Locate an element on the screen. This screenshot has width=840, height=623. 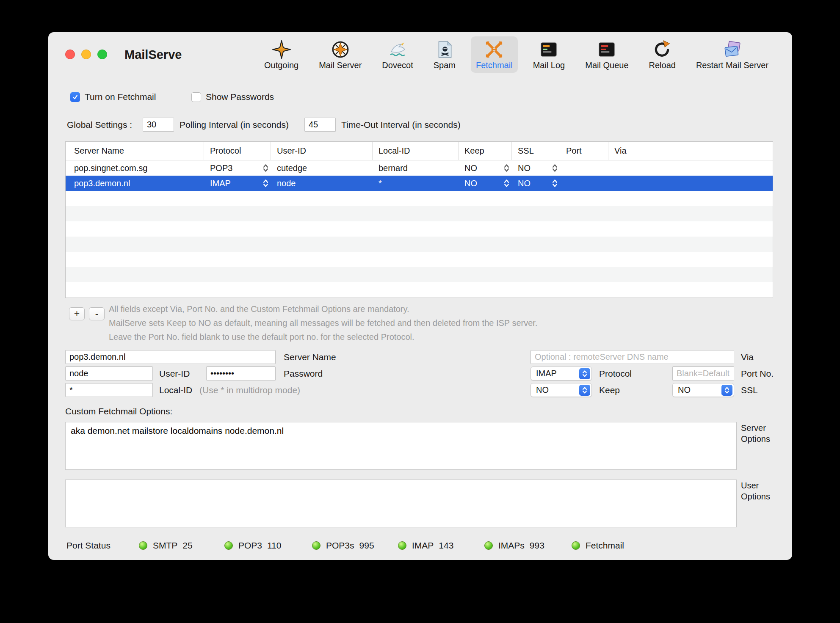
protocol-value: IMAP is located at coordinates (220, 184).